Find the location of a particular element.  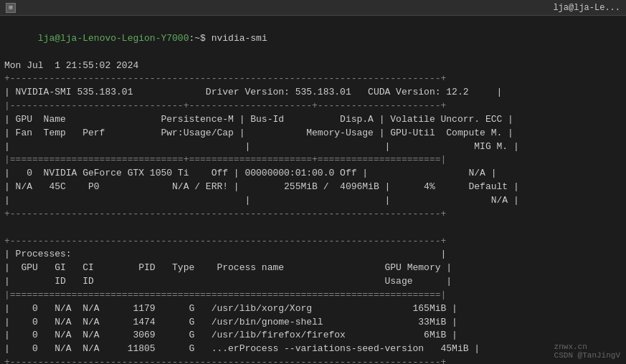

title-bar-right-text: lja@lja-Le... is located at coordinates (587, 8).